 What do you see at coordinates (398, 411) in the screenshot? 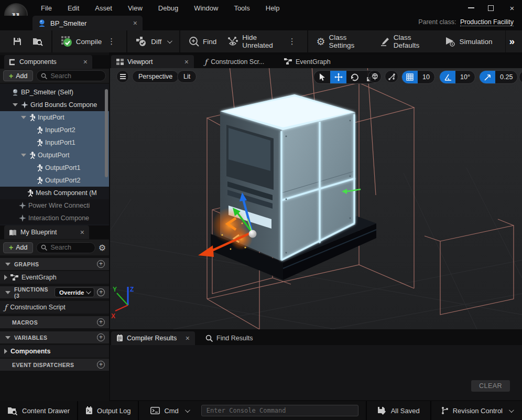
I see `all-saved-button: All Saved` at bounding box center [398, 411].